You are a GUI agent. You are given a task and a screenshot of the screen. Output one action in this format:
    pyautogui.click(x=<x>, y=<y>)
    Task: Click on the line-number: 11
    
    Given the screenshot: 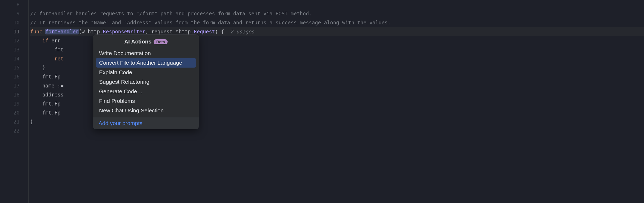 What is the action you would take?
    pyautogui.click(x=14, y=32)
    